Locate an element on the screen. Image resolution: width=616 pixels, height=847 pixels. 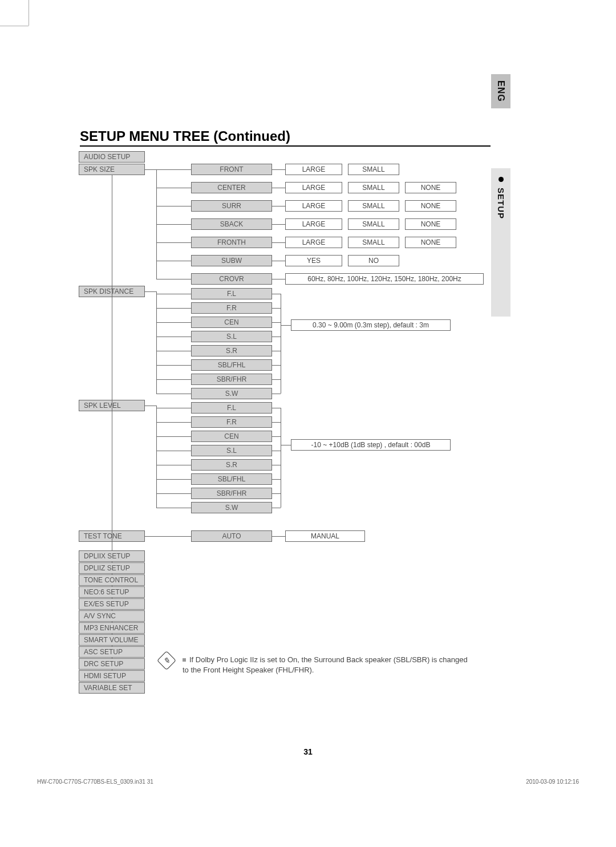
spklvl-fl: F.L is located at coordinates (232, 408).